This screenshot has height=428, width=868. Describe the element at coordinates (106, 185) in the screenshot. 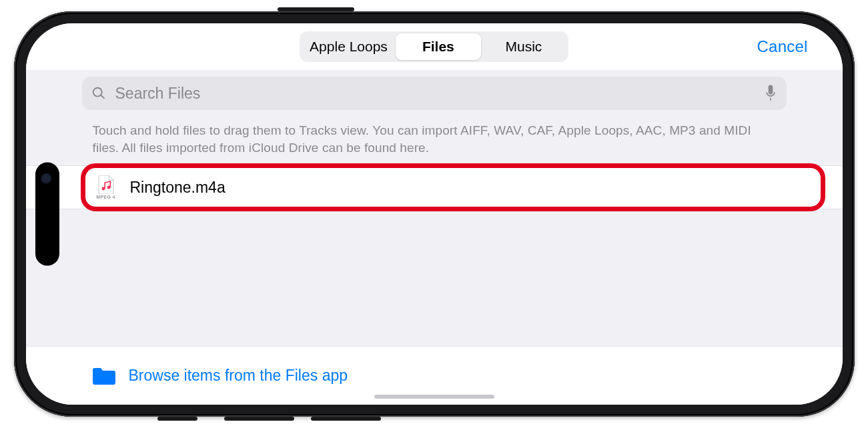

I see `audio-file-icon` at that location.